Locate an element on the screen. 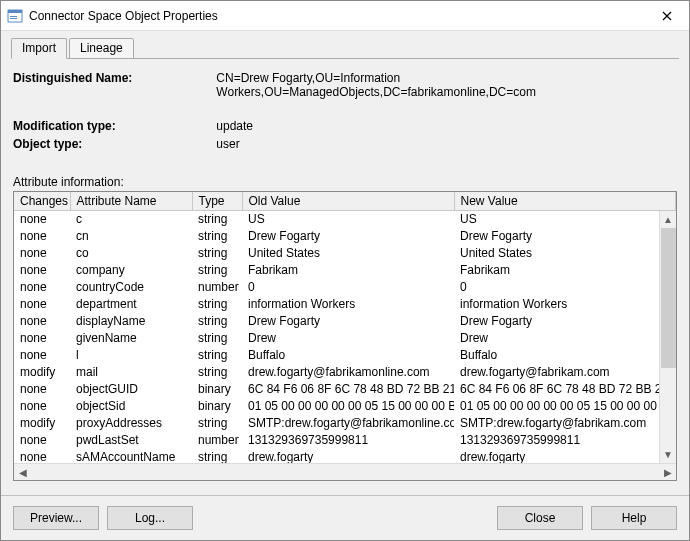 The width and height of the screenshot is (690, 541). help-button: Help is located at coordinates (634, 518).